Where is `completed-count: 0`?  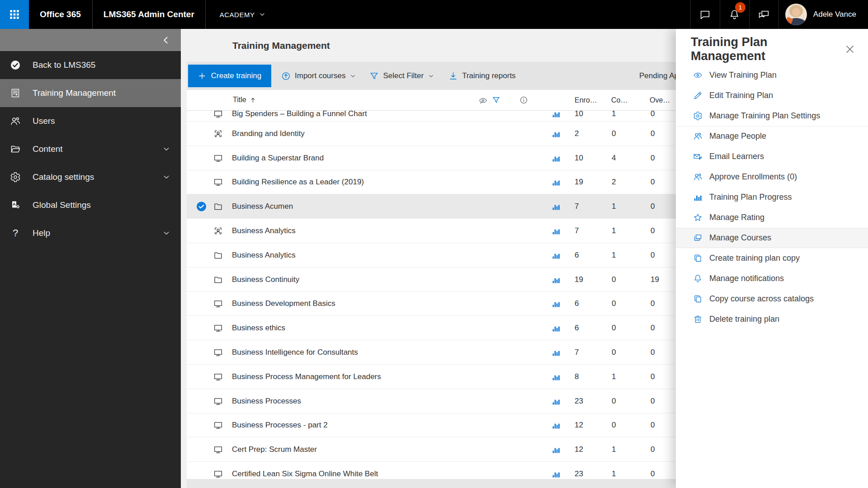
completed-count: 0 is located at coordinates (614, 352).